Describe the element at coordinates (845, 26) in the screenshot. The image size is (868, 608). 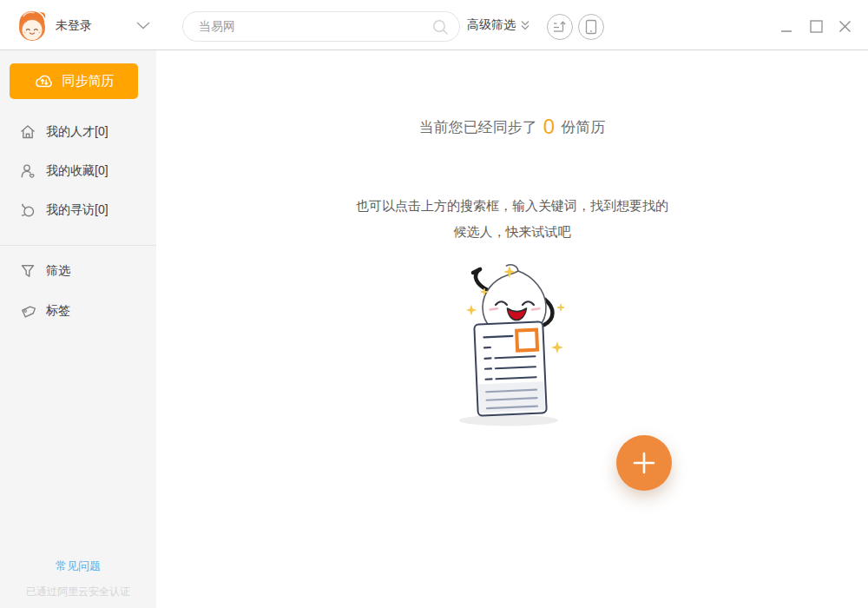
I see `close-button` at that location.